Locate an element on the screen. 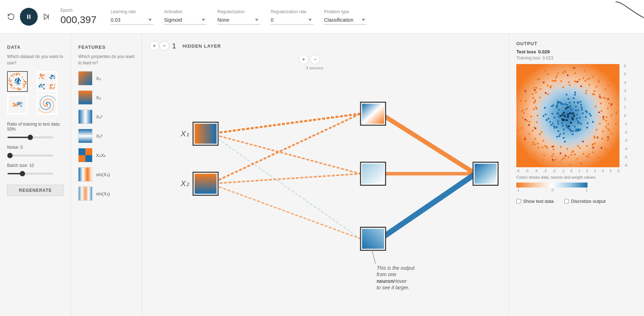 The width and height of the screenshot is (644, 316). batch-slider is located at coordinates (30, 174).